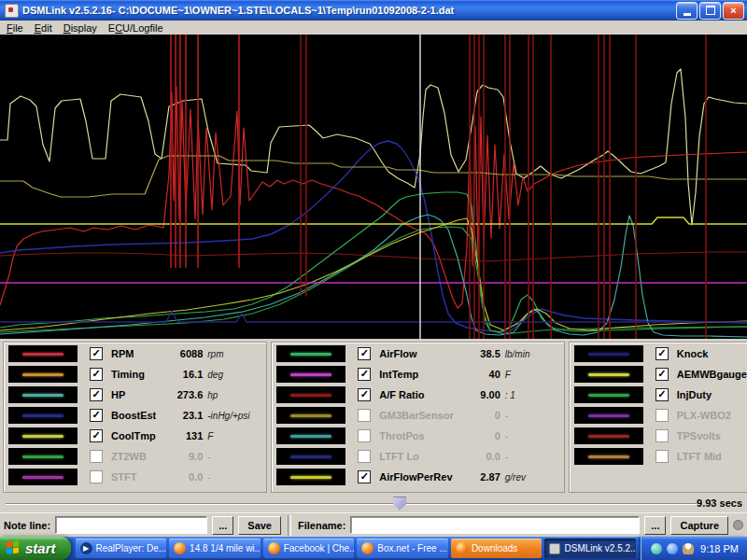 This screenshot has height=560, width=747. I want to click on trace-label: GM3BarSensor, so click(416, 415).